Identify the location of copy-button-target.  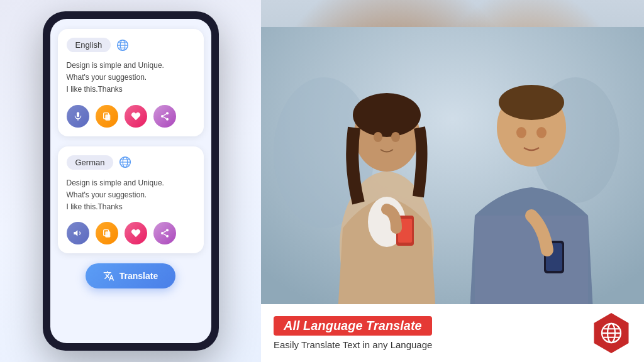
(107, 233).